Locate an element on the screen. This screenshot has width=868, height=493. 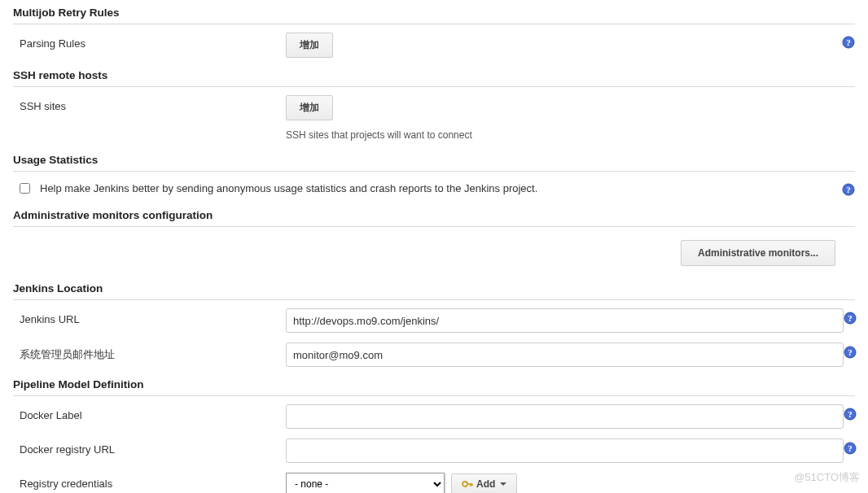
row-parsing-rules: Parsing Rules 增加 ? is located at coordinates (434, 46).